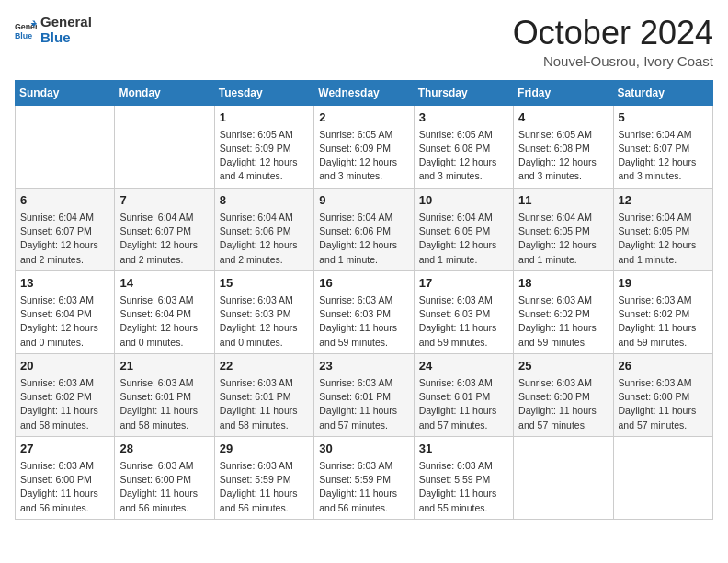 Image resolution: width=728 pixels, height=563 pixels. Describe the element at coordinates (265, 366) in the screenshot. I see `day-number: 22` at that location.